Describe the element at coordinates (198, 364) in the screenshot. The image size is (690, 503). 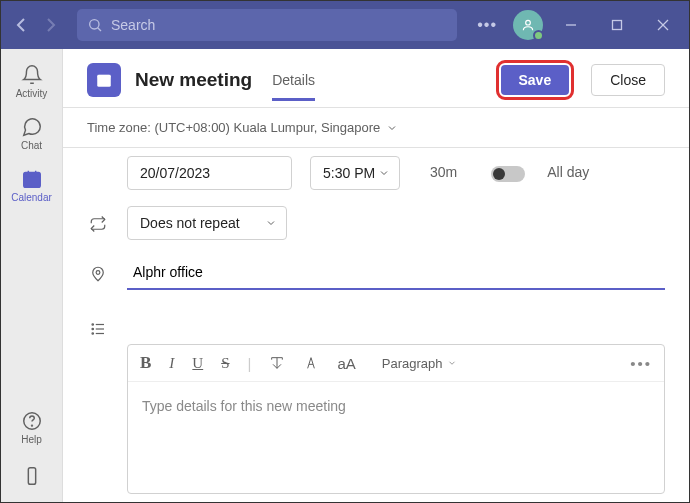
I see `underline-button: U` at that location.